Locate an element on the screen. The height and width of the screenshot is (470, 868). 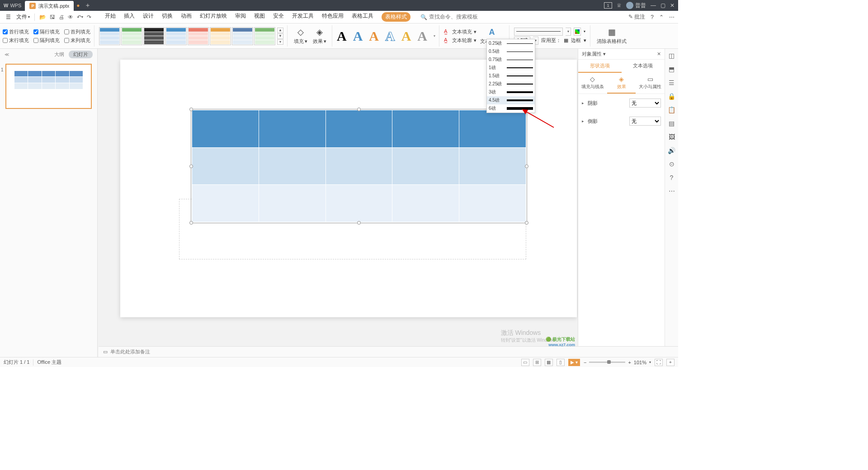
handle-br is located at coordinates (527, 223).